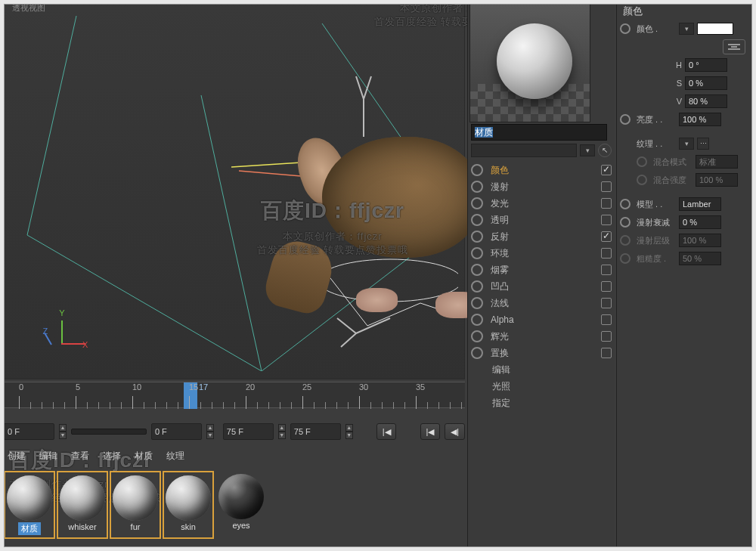 The height and width of the screenshot is (551, 756). What do you see at coordinates (541, 220) in the screenshot?
I see `channel-row: 透明` at bounding box center [541, 220].